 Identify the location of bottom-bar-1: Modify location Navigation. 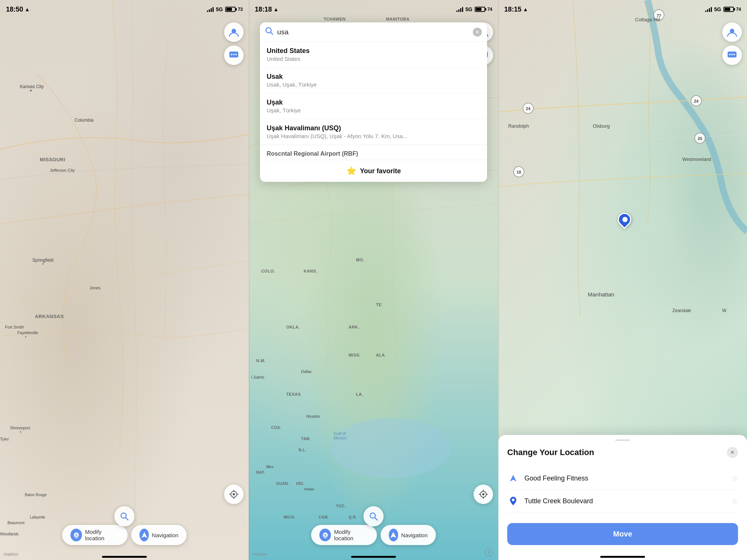
(125, 535).